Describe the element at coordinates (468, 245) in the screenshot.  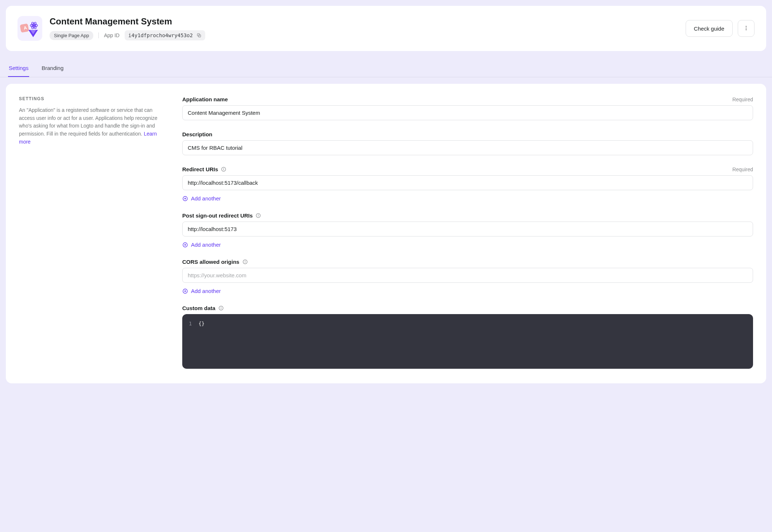
I see `add-post-signout-button: Add another` at that location.